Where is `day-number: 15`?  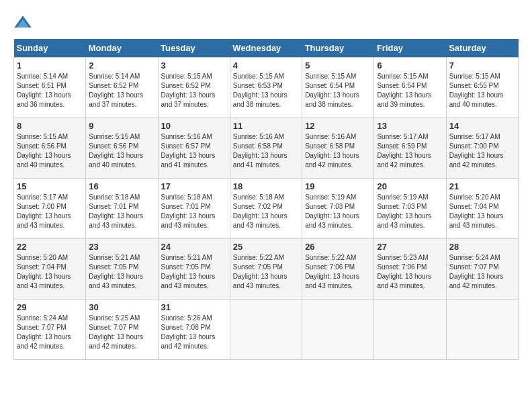
day-number: 15 is located at coordinates (50, 187).